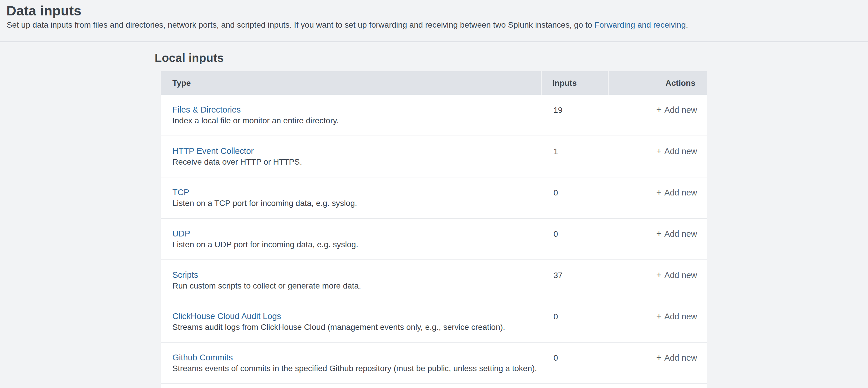 This screenshot has height=388, width=868. Describe the element at coordinates (558, 110) in the screenshot. I see `inputs-count: 19` at that location.